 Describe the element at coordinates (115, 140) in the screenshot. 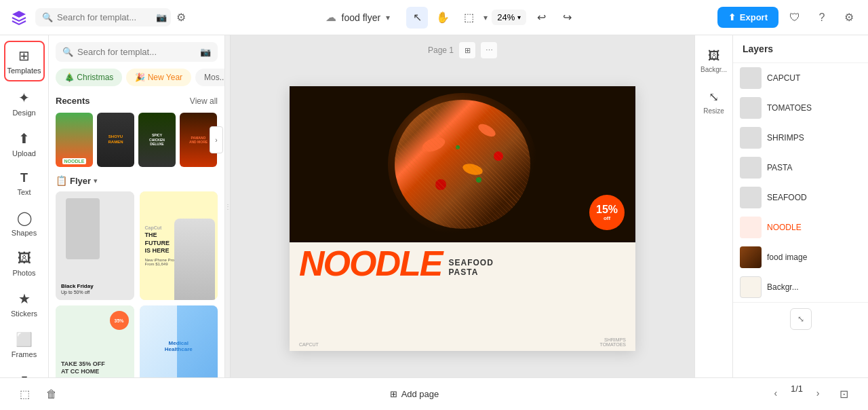

I see `recent-thumb-2: SHOYURAMEN` at that location.